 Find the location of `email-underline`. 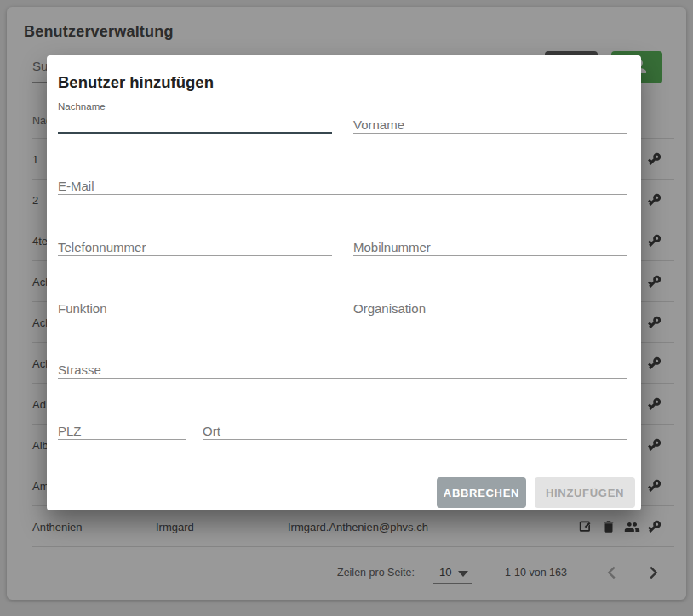

email-underline is located at coordinates (342, 194).